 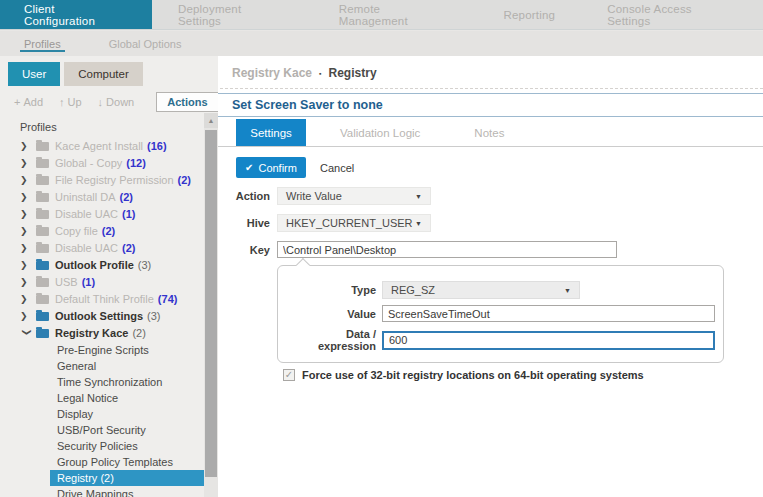 I want to click on value-label: Value, so click(x=331, y=314).